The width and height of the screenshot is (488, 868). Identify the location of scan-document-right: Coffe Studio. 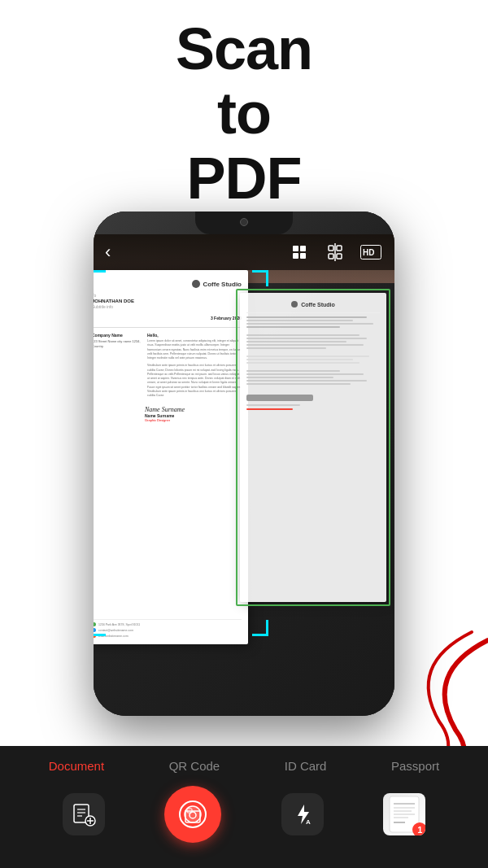
(313, 447).